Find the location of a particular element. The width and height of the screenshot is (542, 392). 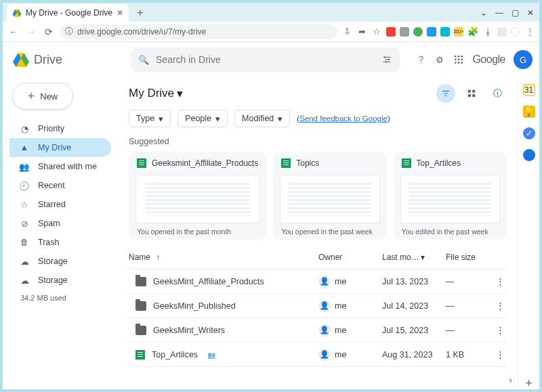

forward-button: → is located at coordinates (31, 32).